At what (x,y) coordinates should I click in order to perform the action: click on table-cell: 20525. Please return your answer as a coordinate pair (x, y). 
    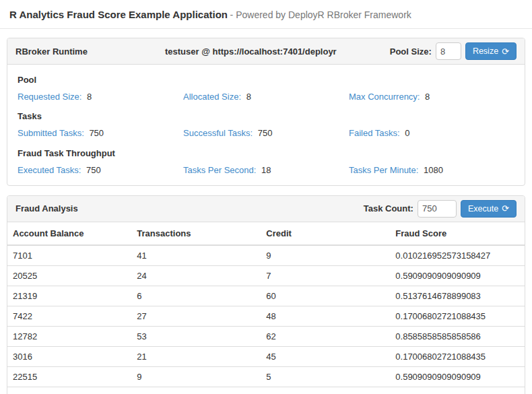
    Looking at the image, I should click on (69, 275).